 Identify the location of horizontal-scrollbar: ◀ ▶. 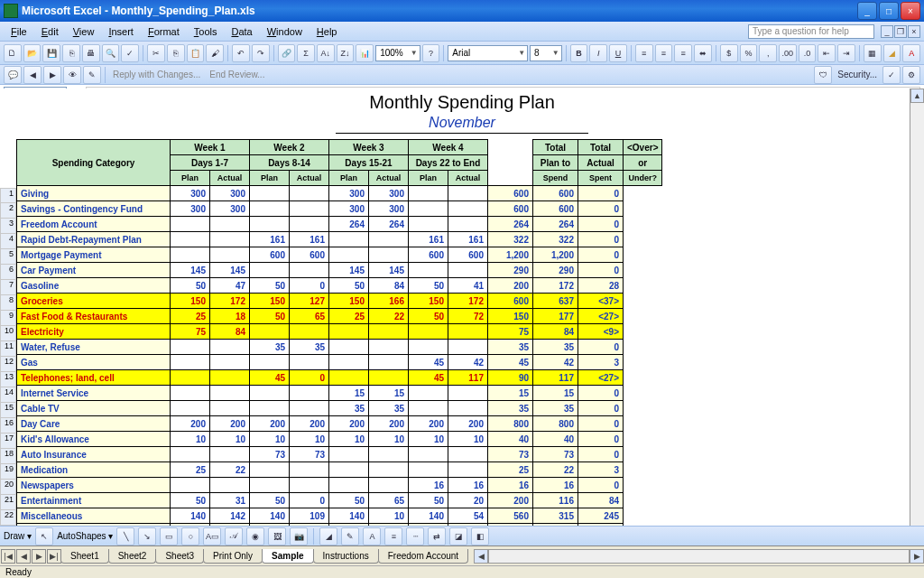
(698, 556).